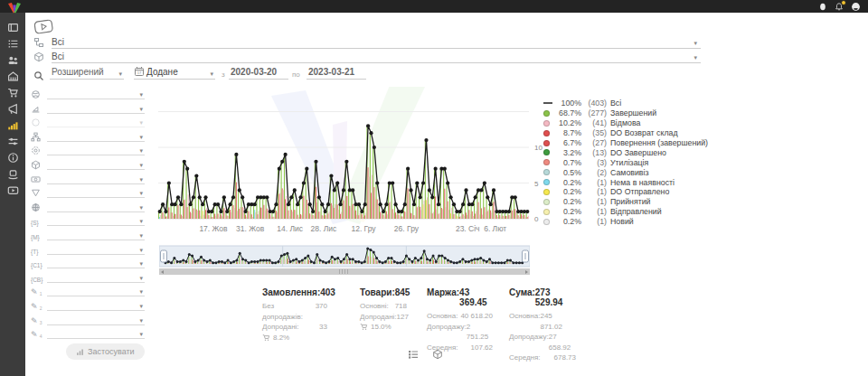 This screenshot has width=868, height=376. I want to click on stat-column-1: Замовлення:403Без допродажів:370Допродан…, so click(295, 315).